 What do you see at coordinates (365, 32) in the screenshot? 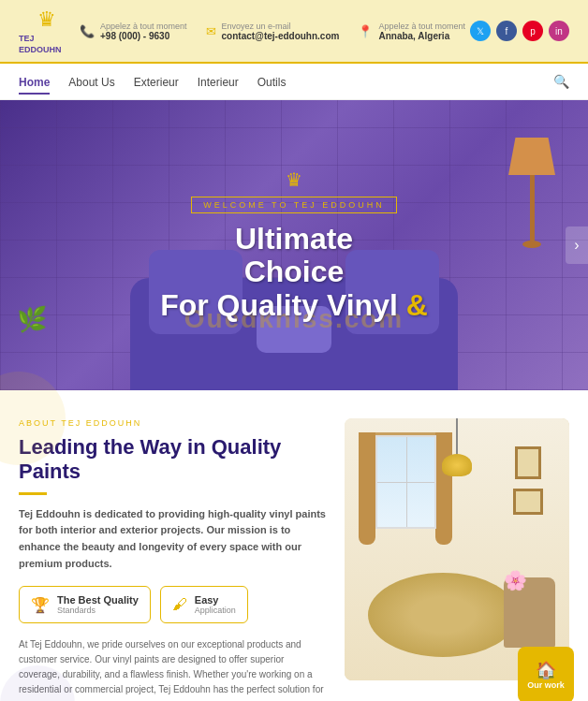
I see `location-icon: 📍` at bounding box center [365, 32].